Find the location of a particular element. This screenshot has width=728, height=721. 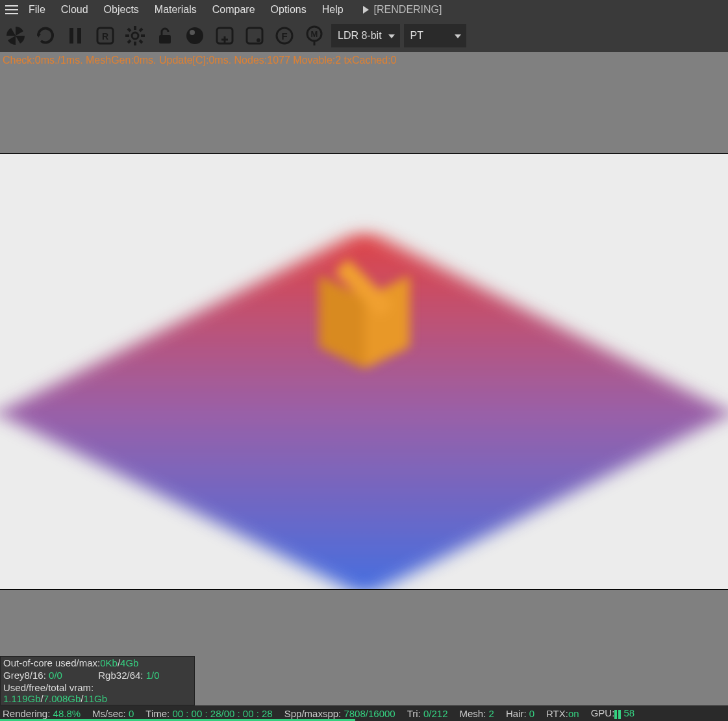

hair-label: Hair: is located at coordinates (518, 713).